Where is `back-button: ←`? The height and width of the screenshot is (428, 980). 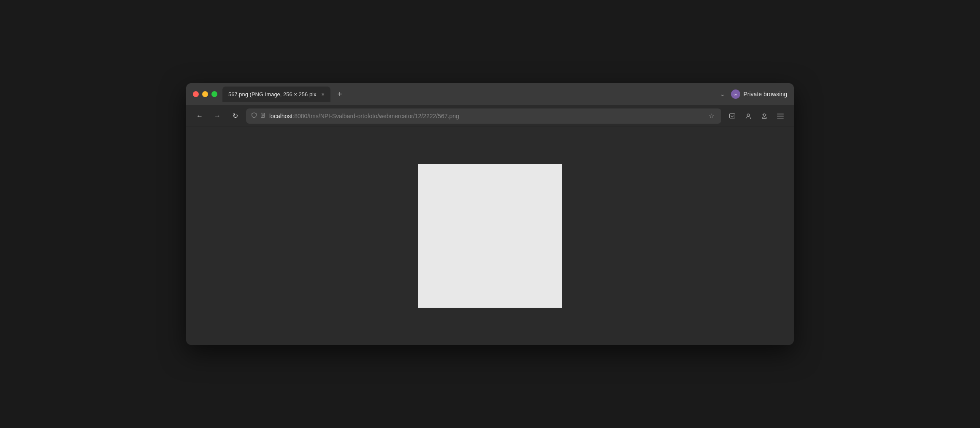
back-button: ← is located at coordinates (200, 116).